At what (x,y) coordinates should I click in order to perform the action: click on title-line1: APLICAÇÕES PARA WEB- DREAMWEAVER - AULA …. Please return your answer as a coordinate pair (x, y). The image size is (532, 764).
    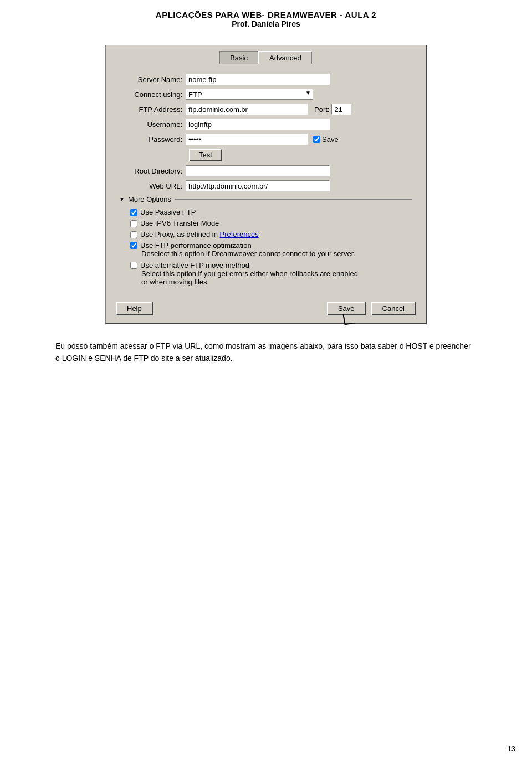
    Looking at the image, I should click on (266, 14).